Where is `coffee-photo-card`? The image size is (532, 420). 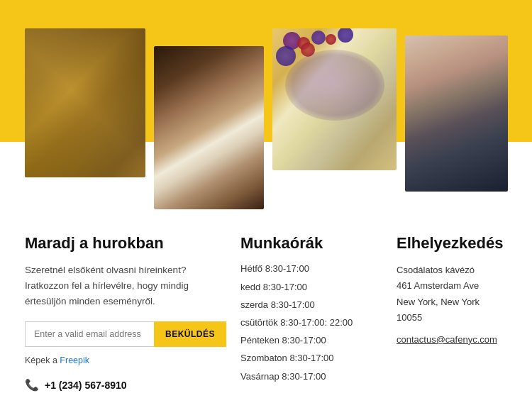 coffee-photo-card is located at coordinates (209, 128).